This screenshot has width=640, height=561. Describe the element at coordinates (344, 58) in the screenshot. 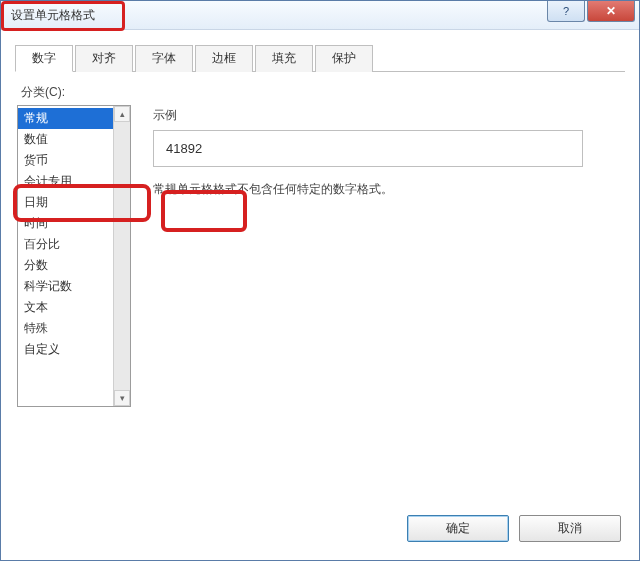

I see `tab-protect: 保护` at that location.